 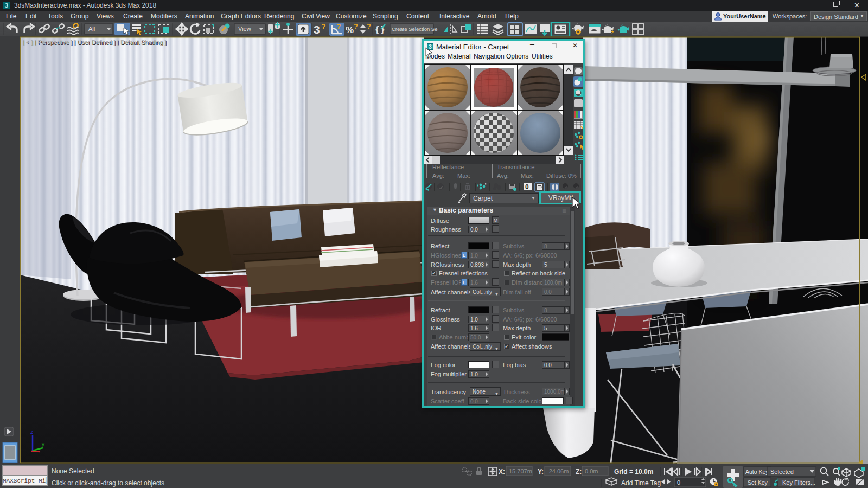 I want to click on svg-text: z, so click(x=31, y=432).